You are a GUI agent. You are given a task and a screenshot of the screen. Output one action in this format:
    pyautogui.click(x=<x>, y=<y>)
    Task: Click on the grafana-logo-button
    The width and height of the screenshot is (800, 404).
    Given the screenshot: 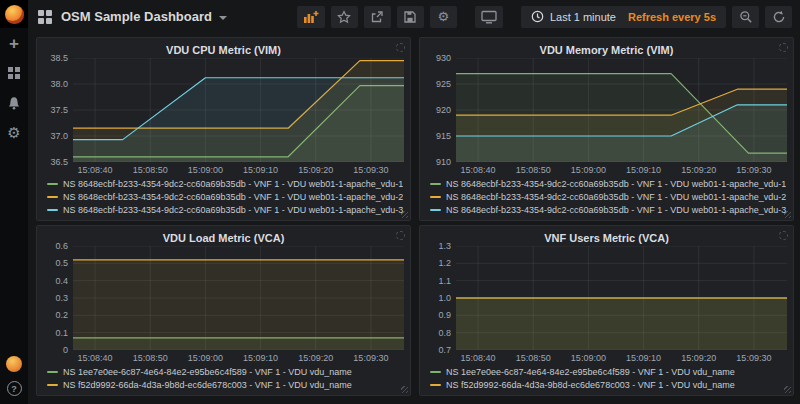 What is the action you would take?
    pyautogui.click(x=14, y=14)
    